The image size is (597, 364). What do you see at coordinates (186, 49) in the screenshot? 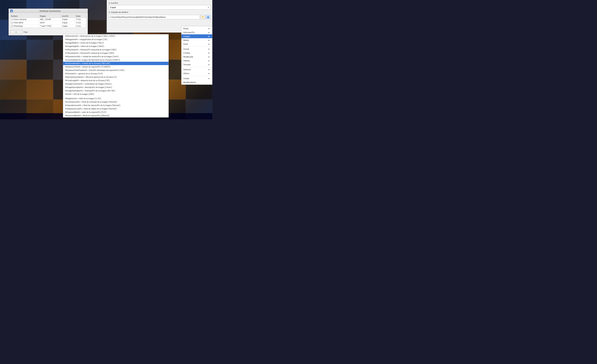
I see `menu-item-label: Actual` at bounding box center [186, 49].